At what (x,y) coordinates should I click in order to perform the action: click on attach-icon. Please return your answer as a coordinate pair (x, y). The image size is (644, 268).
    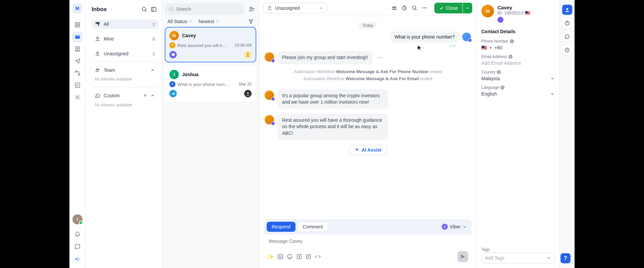
    Looking at the image, I should click on (290, 257).